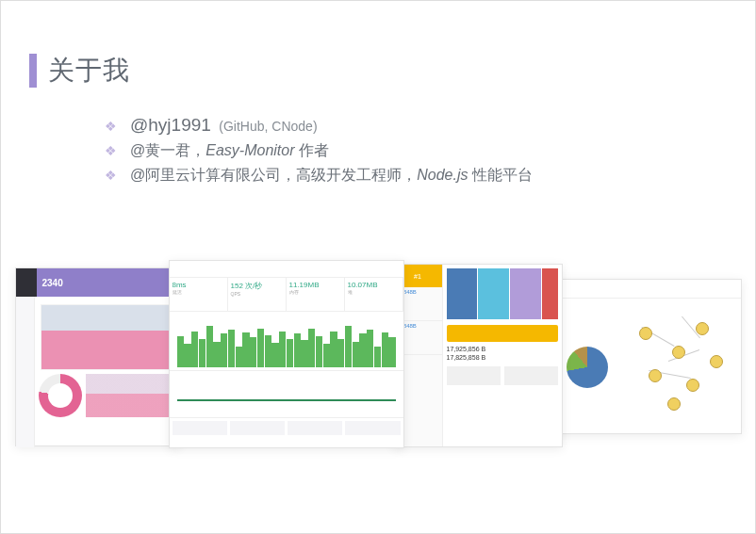 The height and width of the screenshot is (534, 756). Describe the element at coordinates (287, 428) in the screenshot. I see `s2-mini-charts` at that location.